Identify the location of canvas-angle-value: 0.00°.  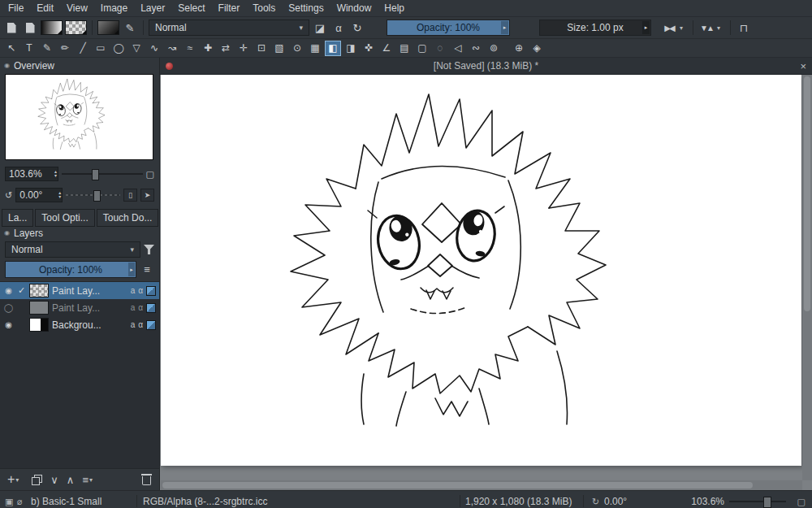
(615, 501).